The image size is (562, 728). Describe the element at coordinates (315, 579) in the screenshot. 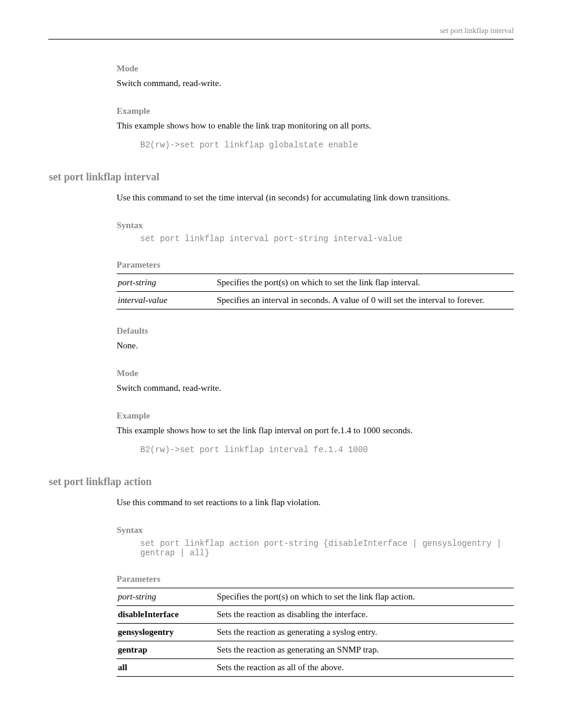

I see `params-heading-2: Parameters` at that location.